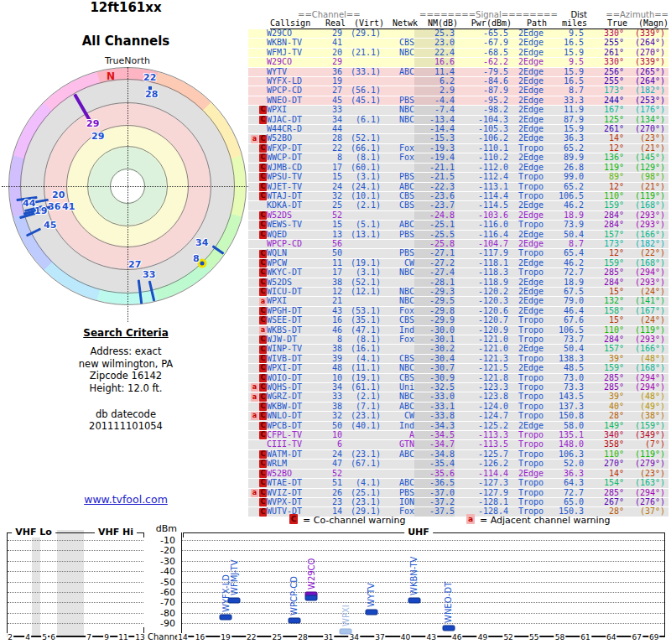 The height and width of the screenshot is (644, 671). I want to click on table-cell: 44, so click(330, 129).